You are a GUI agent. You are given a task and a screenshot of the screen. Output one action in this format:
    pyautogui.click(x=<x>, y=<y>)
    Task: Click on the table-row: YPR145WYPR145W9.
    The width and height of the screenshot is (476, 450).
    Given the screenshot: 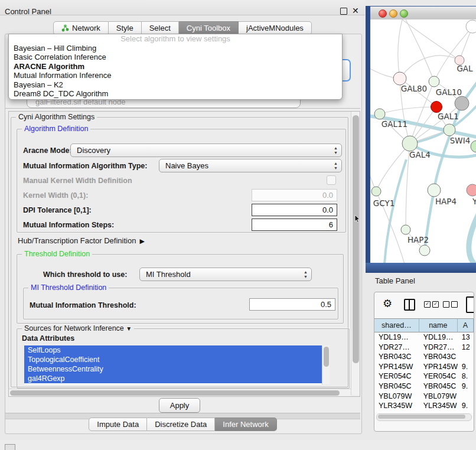 What is the action you would take?
    pyautogui.click(x=424, y=367)
    